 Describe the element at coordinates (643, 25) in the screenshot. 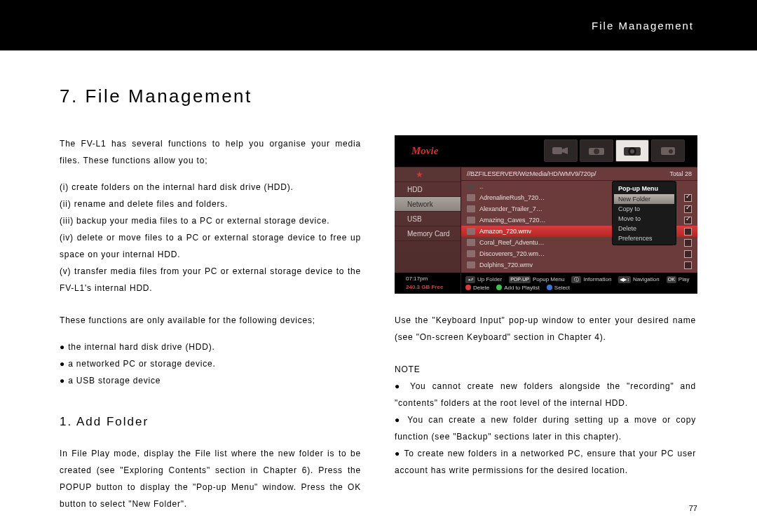

I see `header-section-title: File Management` at that location.